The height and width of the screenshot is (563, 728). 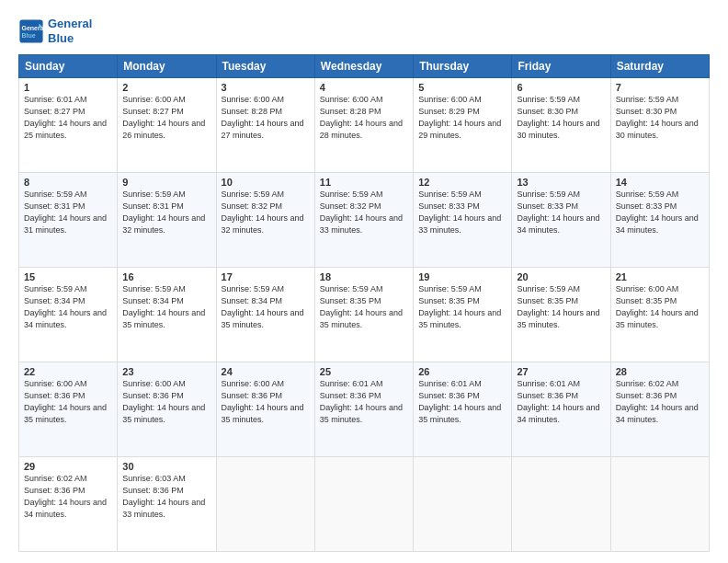 What do you see at coordinates (462, 182) in the screenshot?
I see `day-number: 12` at bounding box center [462, 182].